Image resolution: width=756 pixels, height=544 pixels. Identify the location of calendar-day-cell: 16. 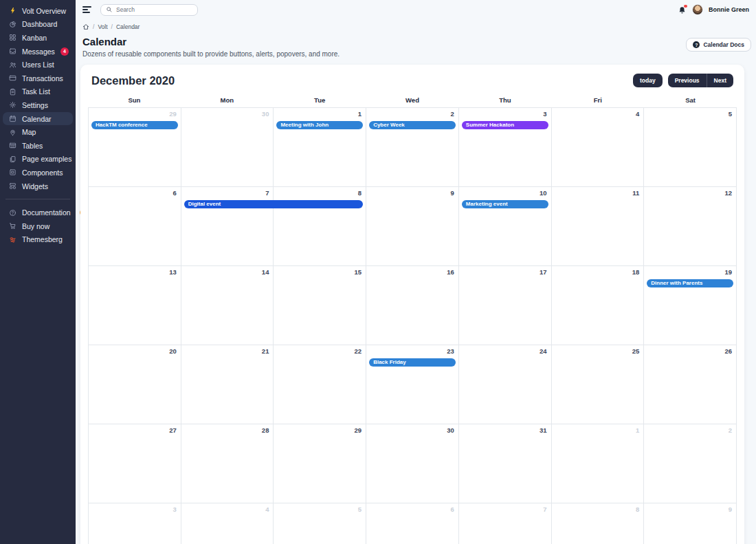
(412, 305).